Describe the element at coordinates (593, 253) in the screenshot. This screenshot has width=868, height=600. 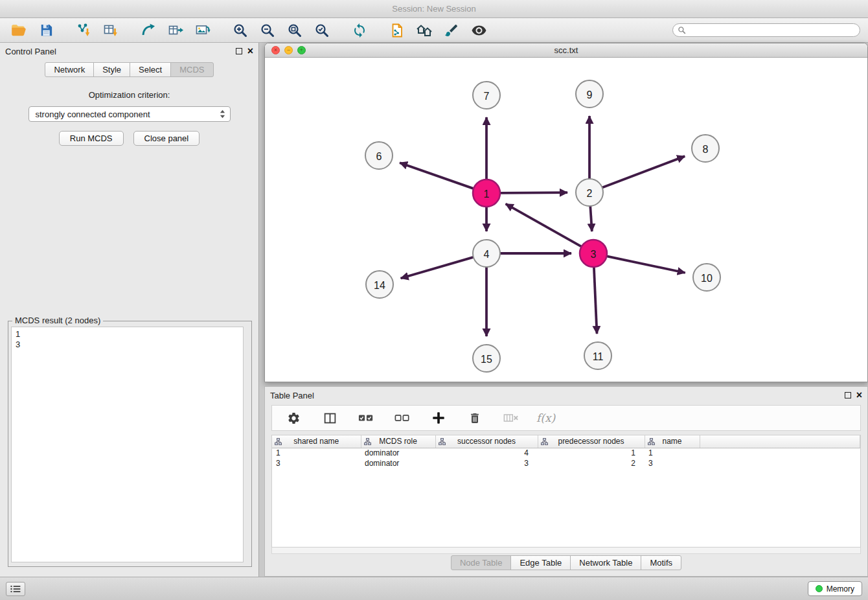
I see `graph-node-3: 3` at that location.